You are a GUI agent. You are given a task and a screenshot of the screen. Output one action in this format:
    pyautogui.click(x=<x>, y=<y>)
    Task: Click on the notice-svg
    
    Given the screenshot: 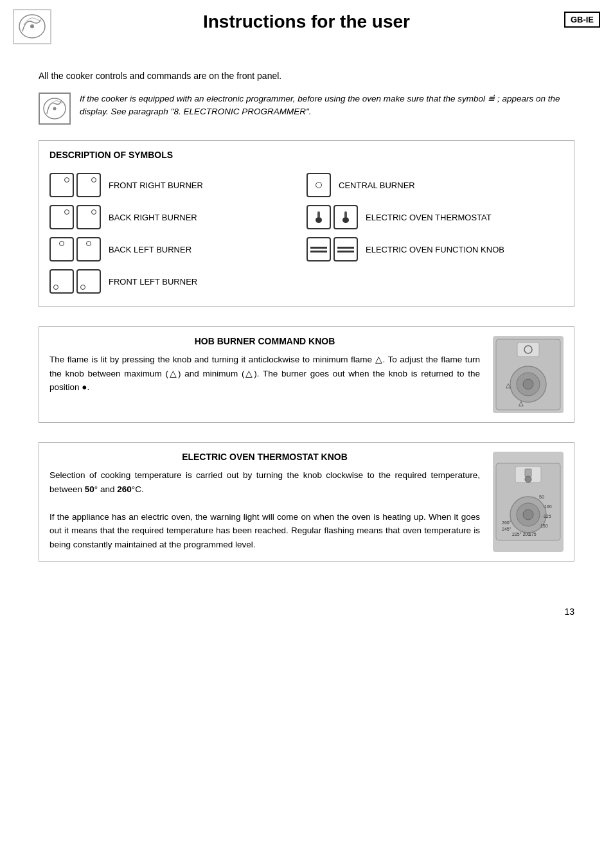 What is the action you would take?
    pyautogui.click(x=55, y=109)
    